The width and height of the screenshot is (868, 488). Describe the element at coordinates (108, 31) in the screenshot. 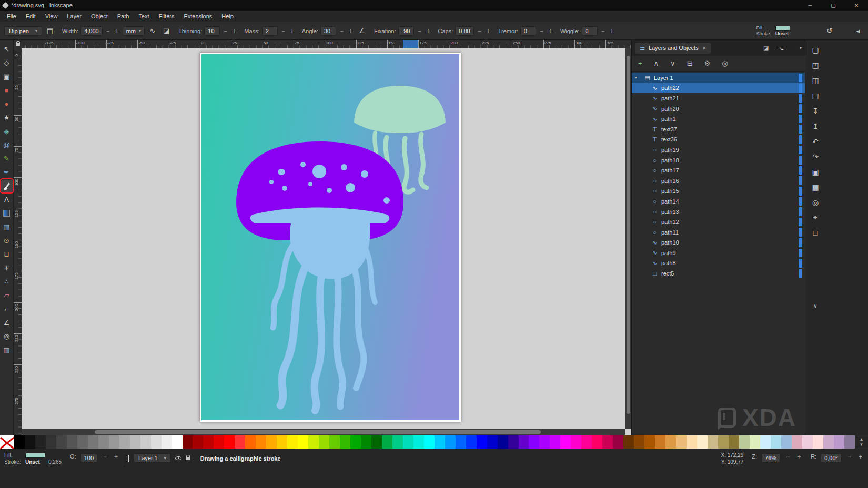

I see `width-decrease: −` at that location.